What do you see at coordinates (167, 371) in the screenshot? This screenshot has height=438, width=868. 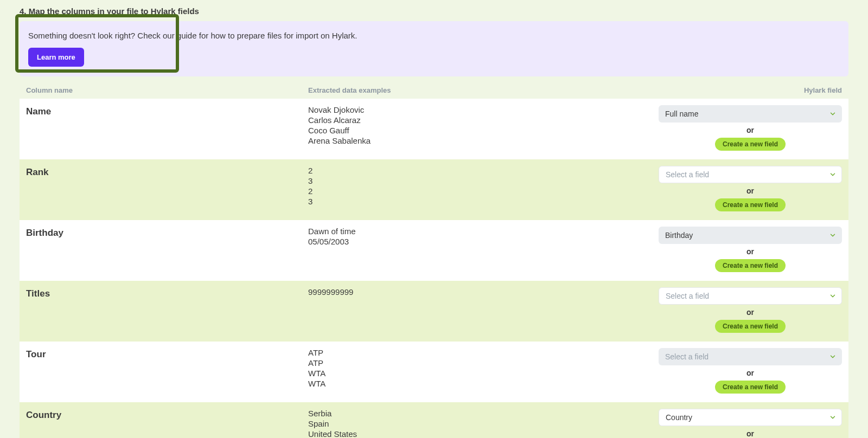 I see `column-name: Tour` at bounding box center [167, 371].